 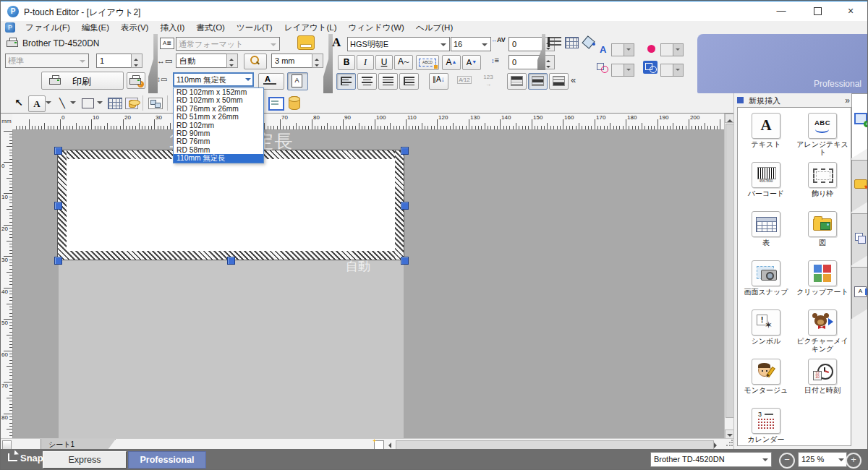 I want to click on menu-help: ヘルプ(H), so click(x=434, y=27).